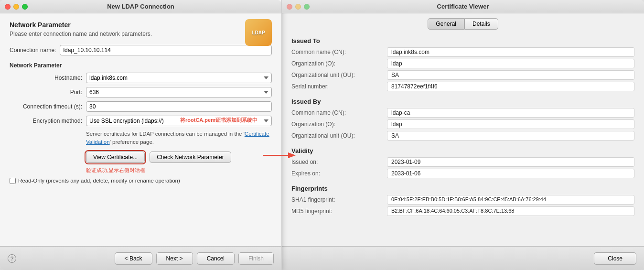 This screenshot has width=644, height=270. I want to click on org-unit-value: SA, so click(511, 75).